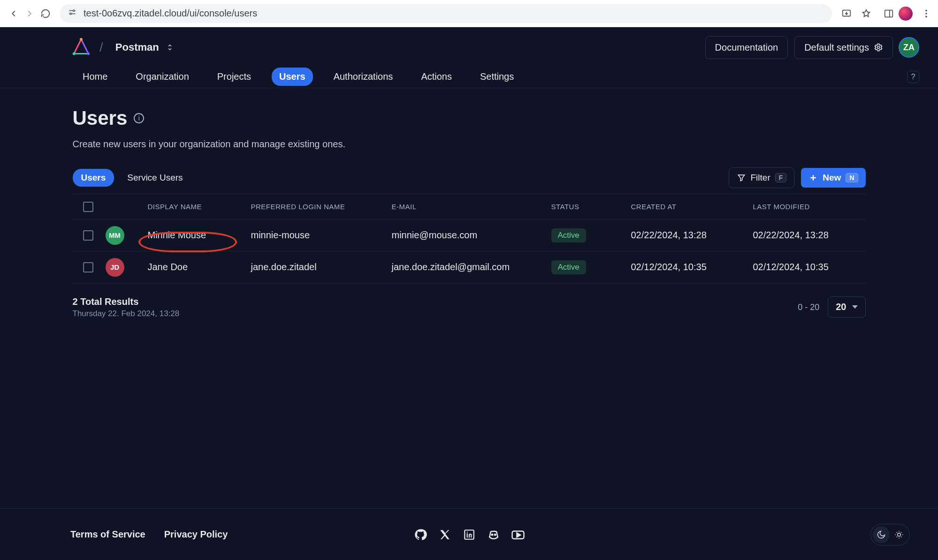 The width and height of the screenshot is (938, 560). I want to click on gear-icon, so click(878, 47).